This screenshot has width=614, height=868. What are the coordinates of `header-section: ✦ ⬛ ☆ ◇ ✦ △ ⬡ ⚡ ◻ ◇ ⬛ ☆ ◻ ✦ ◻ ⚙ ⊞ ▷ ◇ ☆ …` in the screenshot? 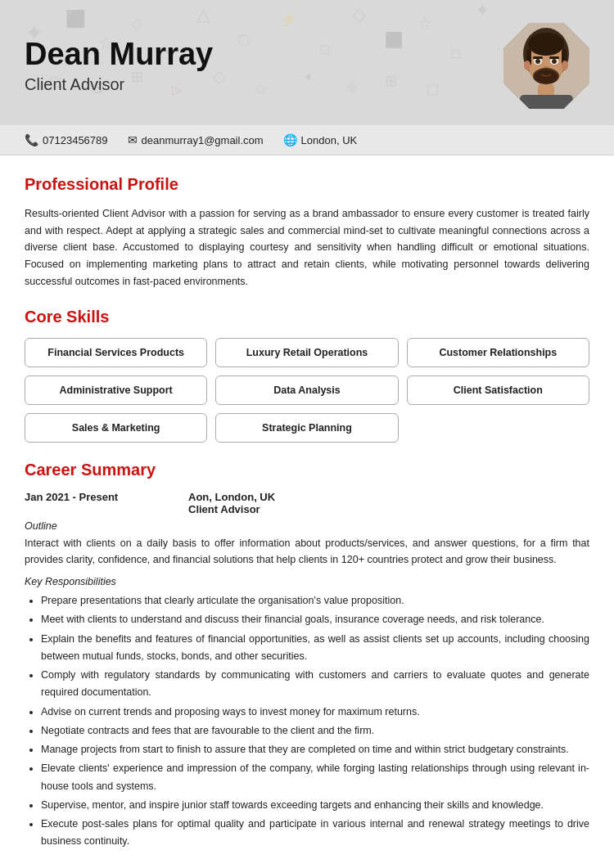 It's located at (307, 62).